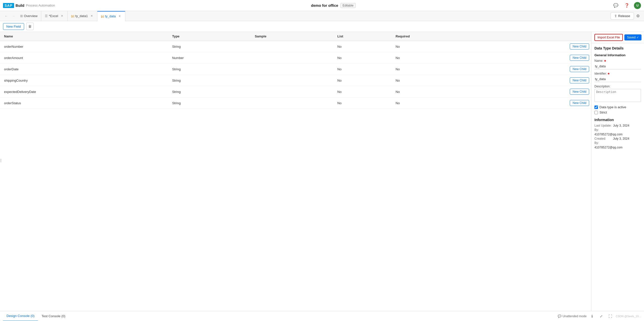 The image size is (644, 321). What do you see at coordinates (618, 171) in the screenshot?
I see `right-panel: Import Excel File Saved ✓ Data Type Deta…` at bounding box center [618, 171].